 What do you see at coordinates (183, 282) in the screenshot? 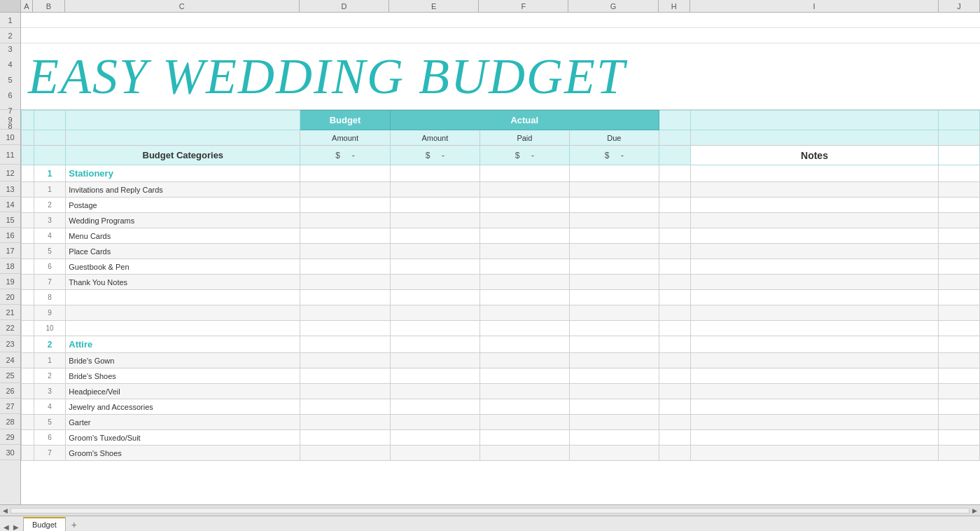
I see `item-name: Thank You Notes` at bounding box center [183, 282].